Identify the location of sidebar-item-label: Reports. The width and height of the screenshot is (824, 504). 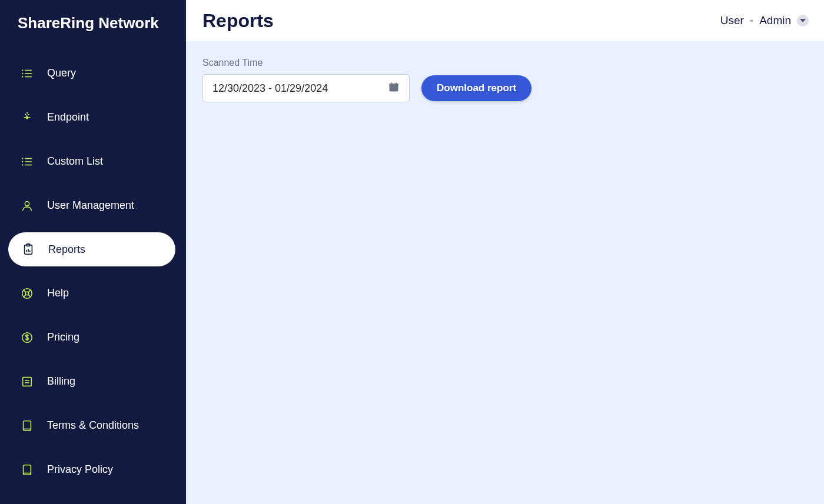
(67, 249).